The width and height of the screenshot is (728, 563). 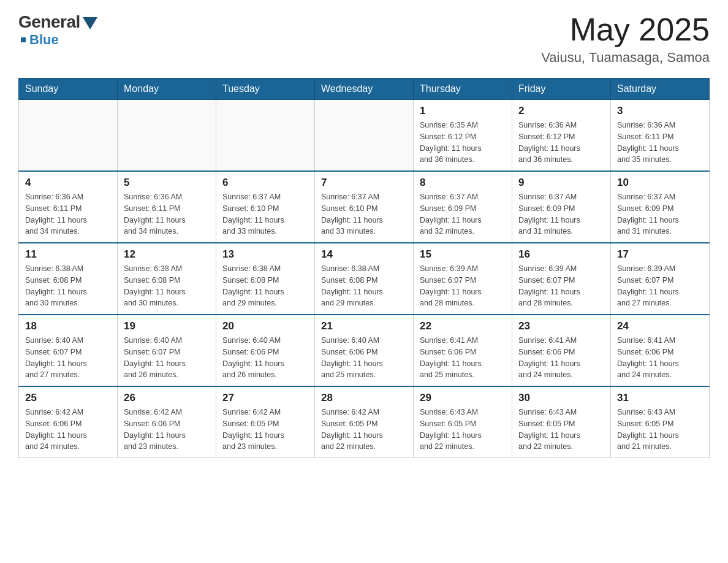 What do you see at coordinates (561, 326) in the screenshot?
I see `day-number: 23` at bounding box center [561, 326].